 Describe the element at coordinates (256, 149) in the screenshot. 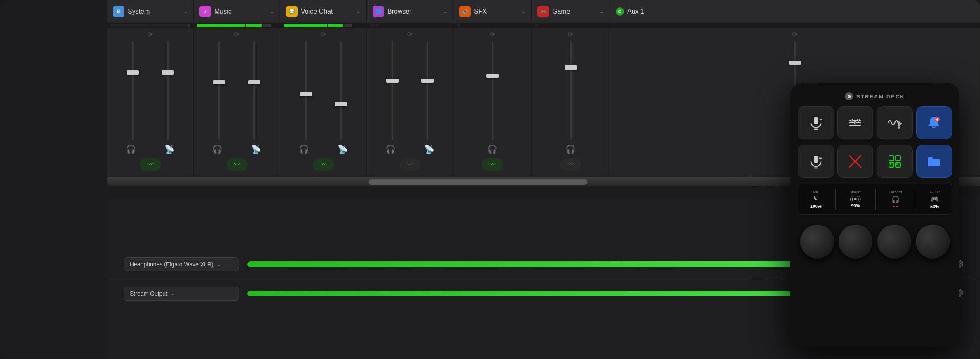

I see `channel-music-stream-icon: 📡` at that location.